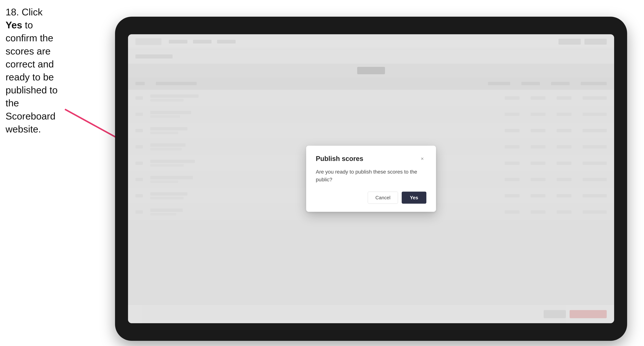 This screenshot has width=644, height=346. I want to click on modal-header: Publish scores ×, so click(371, 159).